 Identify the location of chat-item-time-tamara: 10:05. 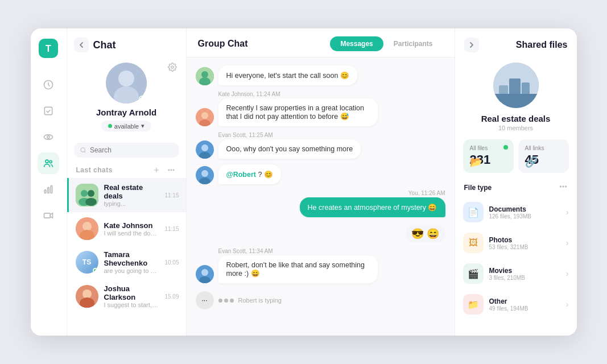
(172, 263).